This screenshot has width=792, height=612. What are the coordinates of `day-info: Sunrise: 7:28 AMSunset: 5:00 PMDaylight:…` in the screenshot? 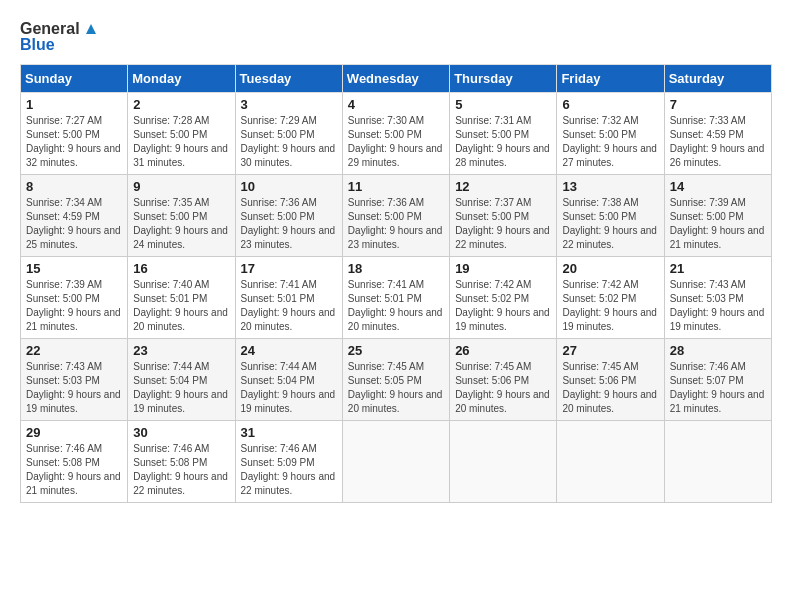 It's located at (180, 142).